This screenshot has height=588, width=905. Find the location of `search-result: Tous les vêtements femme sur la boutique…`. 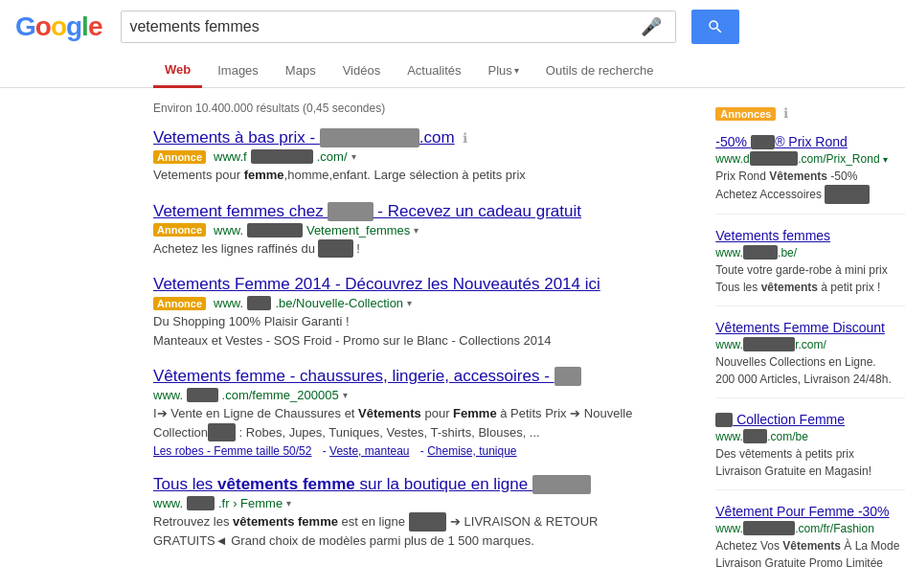

search-result: Tous les vêtements femme sur la boutique… is located at coordinates (406, 512).